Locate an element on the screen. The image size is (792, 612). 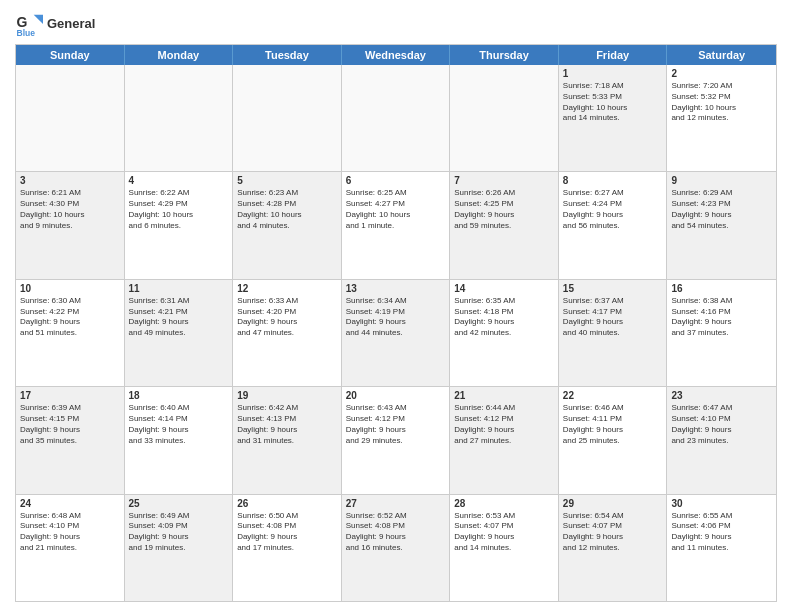
day-info: Sunrise: 6:43 AM Sunset: 4:12 PM Dayligh… is located at coordinates (396, 424).